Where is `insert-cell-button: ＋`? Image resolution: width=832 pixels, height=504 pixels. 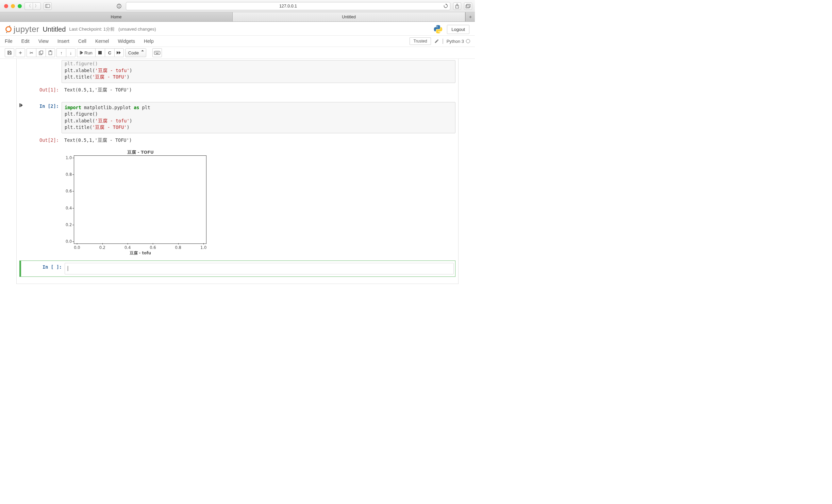 insert-cell-button: ＋ is located at coordinates (20, 53).